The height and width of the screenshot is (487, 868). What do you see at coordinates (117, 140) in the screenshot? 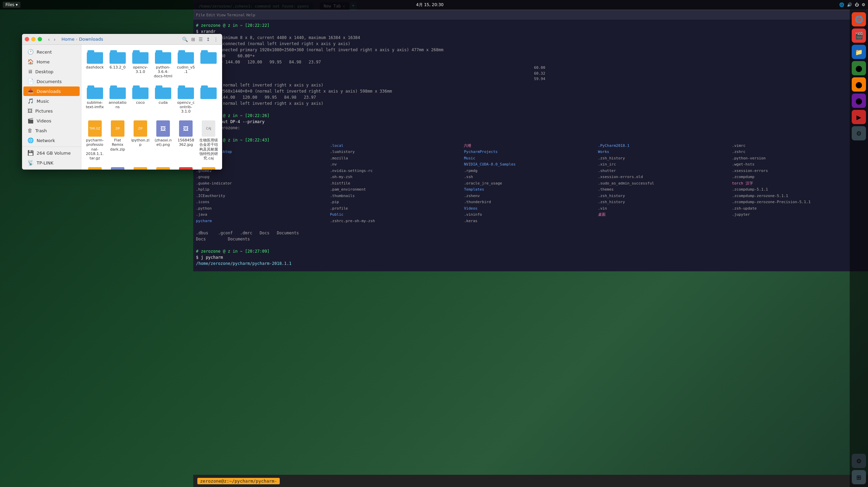
I see `list-item: ZIP Flat Remix dark.zip` at bounding box center [117, 140].